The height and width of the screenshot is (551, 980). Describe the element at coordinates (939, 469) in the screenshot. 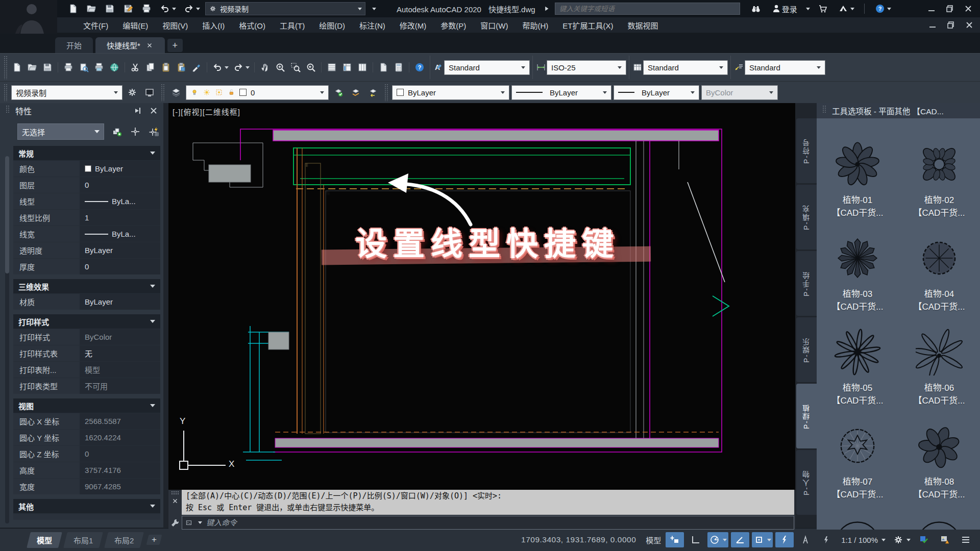

I see `palette-item: 植物-08【CAD干货...` at that location.